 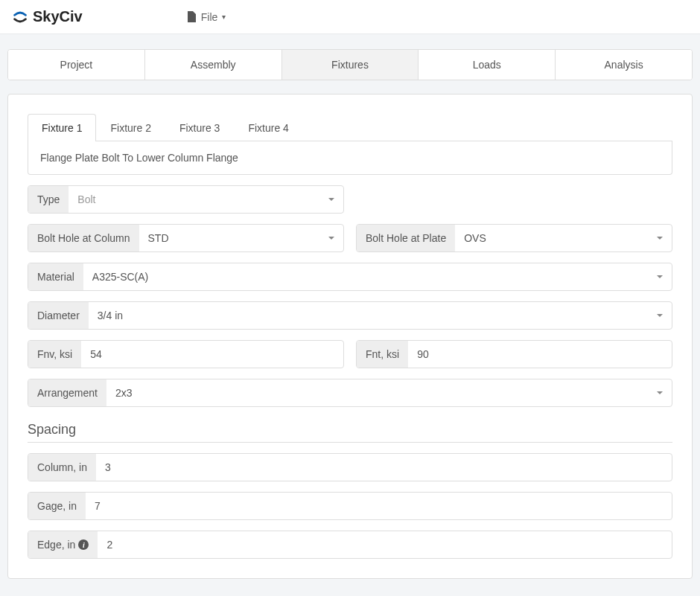 What do you see at coordinates (20, 17) in the screenshot?
I see `brand-icon` at bounding box center [20, 17].